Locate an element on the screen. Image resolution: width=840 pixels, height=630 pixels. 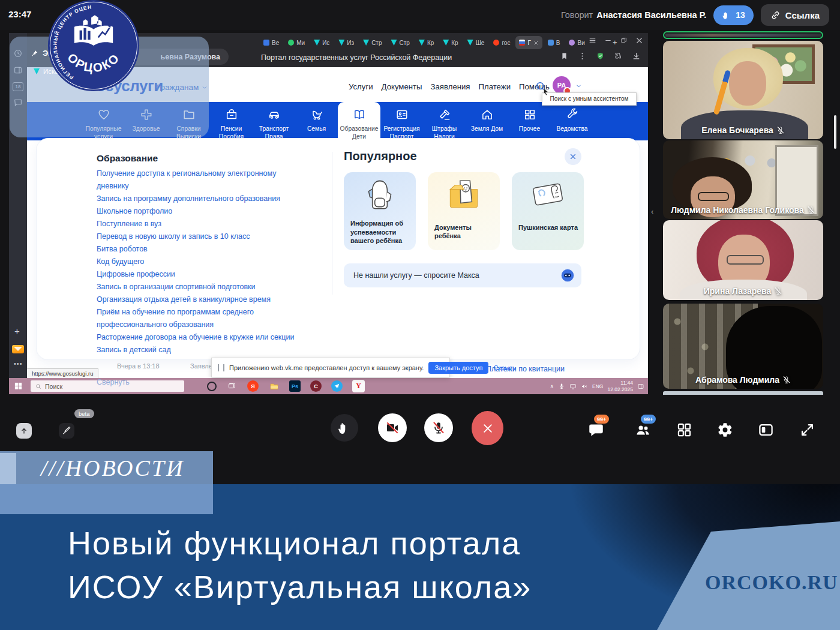
taskbar-app-icon: C is located at coordinates (316, 386).